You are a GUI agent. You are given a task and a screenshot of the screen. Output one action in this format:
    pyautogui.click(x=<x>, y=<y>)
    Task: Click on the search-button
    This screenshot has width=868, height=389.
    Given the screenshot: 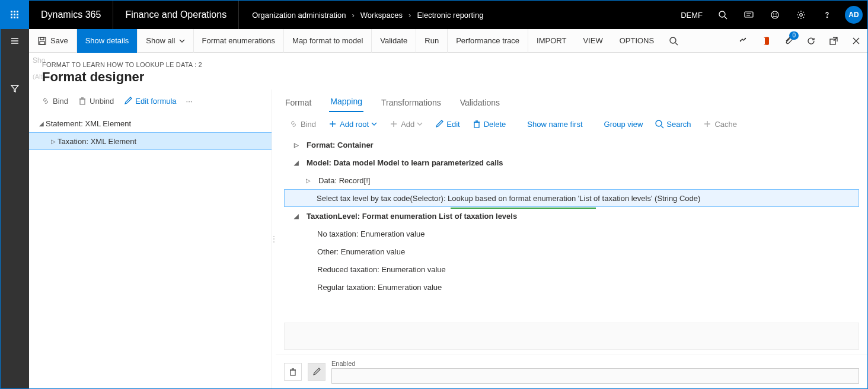 What is the action you would take?
    pyautogui.click(x=723, y=15)
    